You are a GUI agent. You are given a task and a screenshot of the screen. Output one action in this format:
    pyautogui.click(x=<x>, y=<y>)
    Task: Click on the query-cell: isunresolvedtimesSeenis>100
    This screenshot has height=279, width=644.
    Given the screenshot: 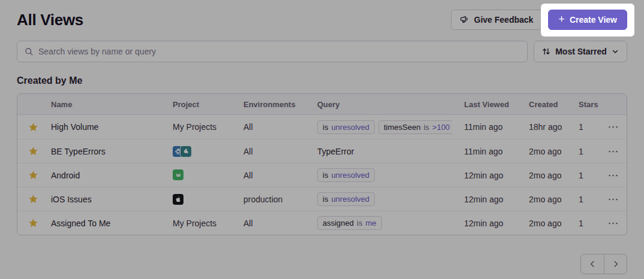 What is the action you would take?
    pyautogui.click(x=380, y=127)
    